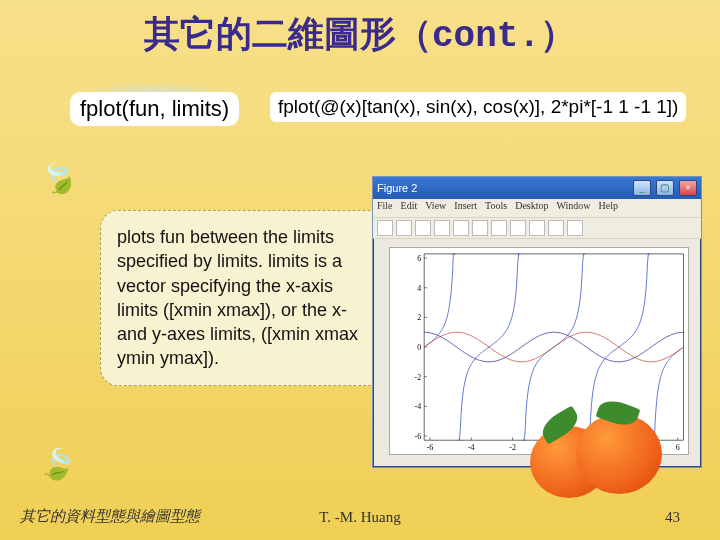 The image size is (720, 540). I want to click on footer-right: 43, so click(672, 518).